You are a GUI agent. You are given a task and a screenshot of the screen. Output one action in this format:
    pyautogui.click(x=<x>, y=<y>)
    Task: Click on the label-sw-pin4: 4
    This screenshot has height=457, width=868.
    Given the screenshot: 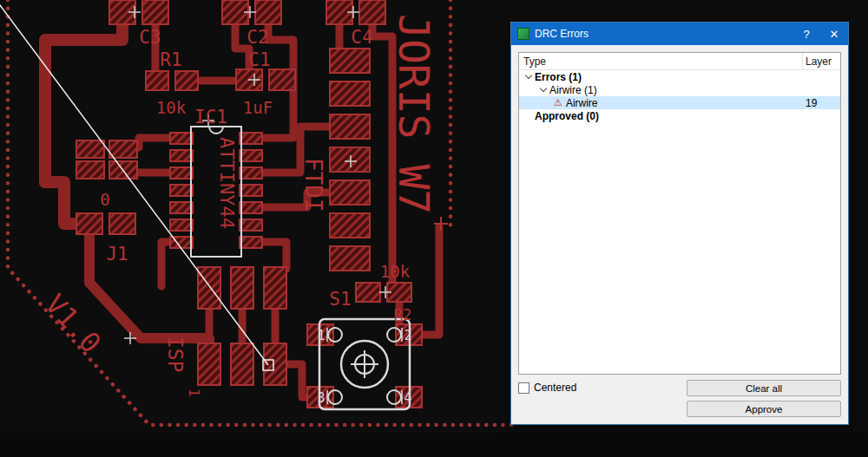 What is the action you would take?
    pyautogui.click(x=408, y=398)
    